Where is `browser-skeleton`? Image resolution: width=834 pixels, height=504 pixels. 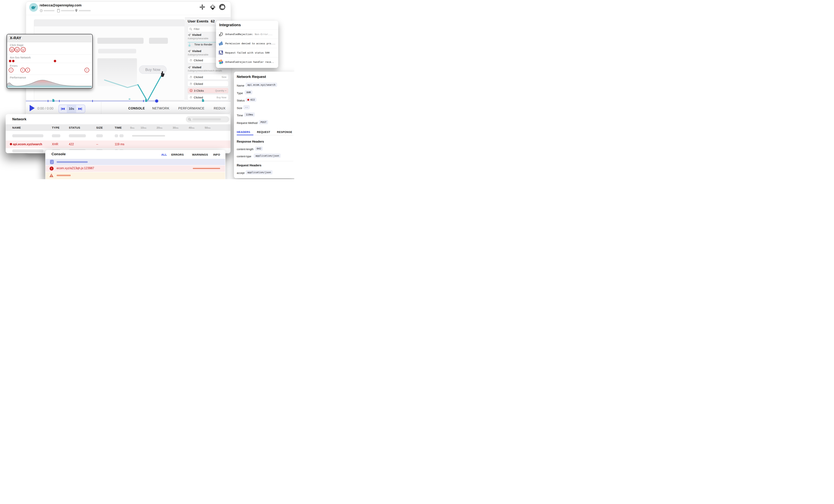 browser-skeleton is located at coordinates (68, 11).